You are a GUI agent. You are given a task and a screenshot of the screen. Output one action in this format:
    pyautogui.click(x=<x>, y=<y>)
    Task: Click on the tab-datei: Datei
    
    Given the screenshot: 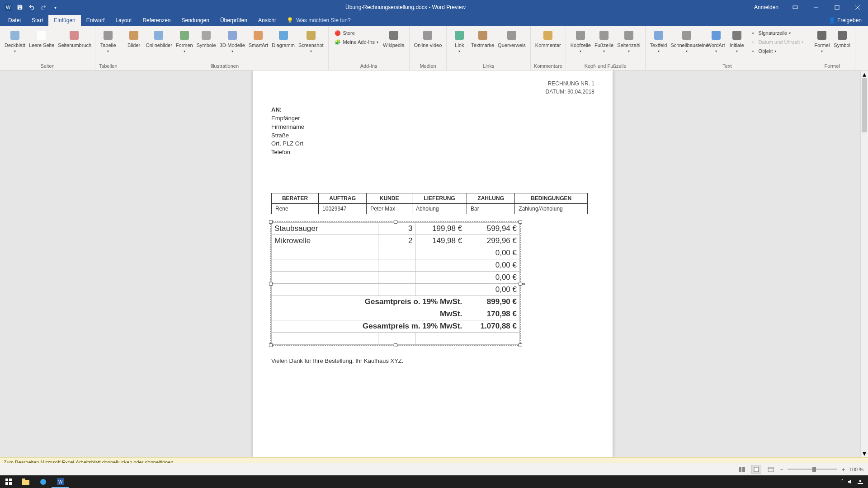 What is the action you would take?
    pyautogui.click(x=14, y=21)
    